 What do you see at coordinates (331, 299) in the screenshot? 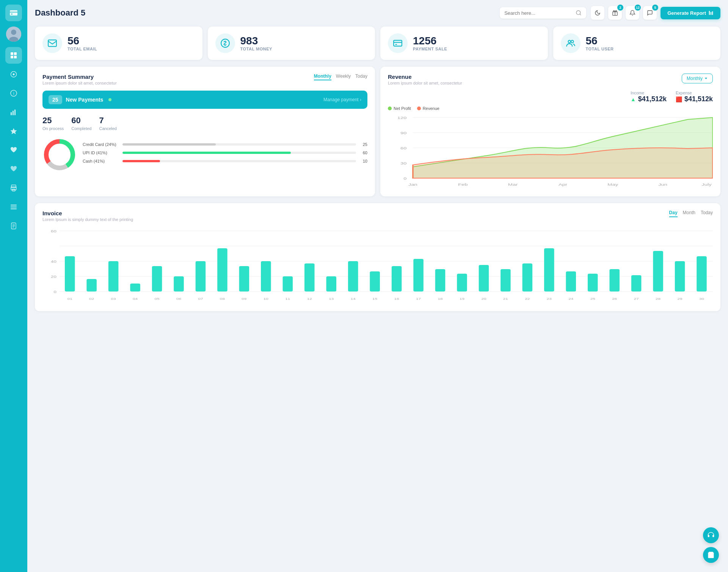
I see `svg-text: 13` at bounding box center [331, 299].